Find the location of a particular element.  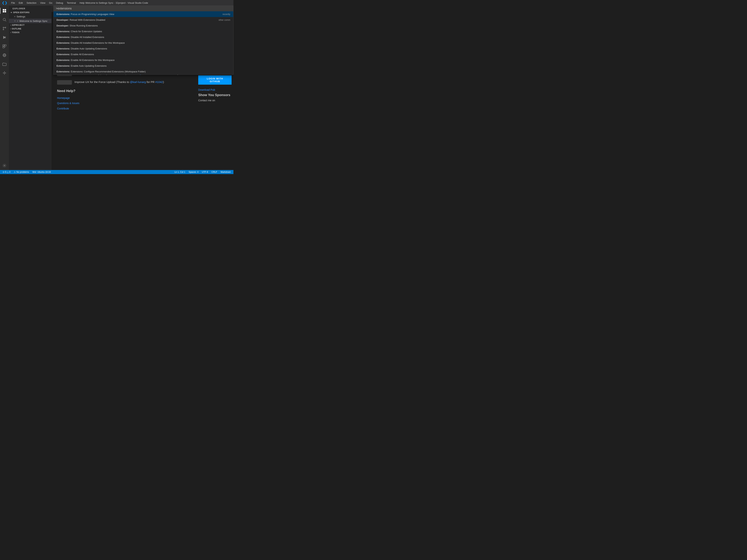

open-editors-label: Open Editors is located at coordinates (21, 12).